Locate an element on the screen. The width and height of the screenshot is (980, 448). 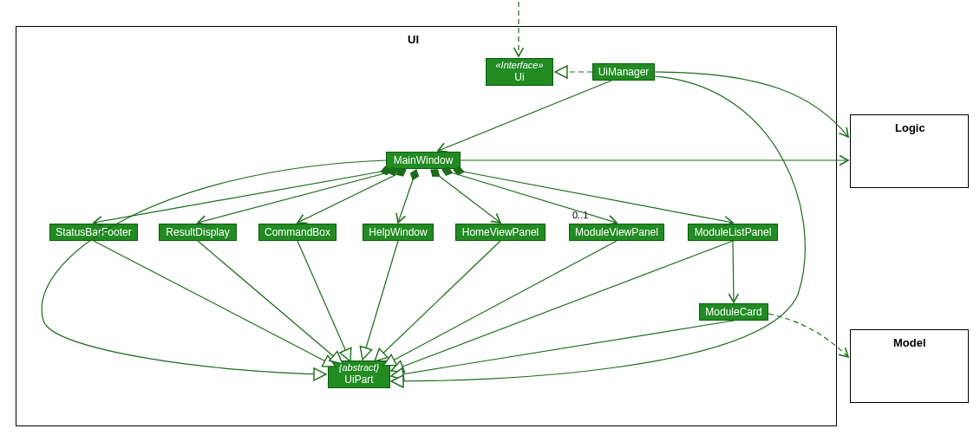
class-statusbarfooter: StatusBarFooter is located at coordinates (94, 232).